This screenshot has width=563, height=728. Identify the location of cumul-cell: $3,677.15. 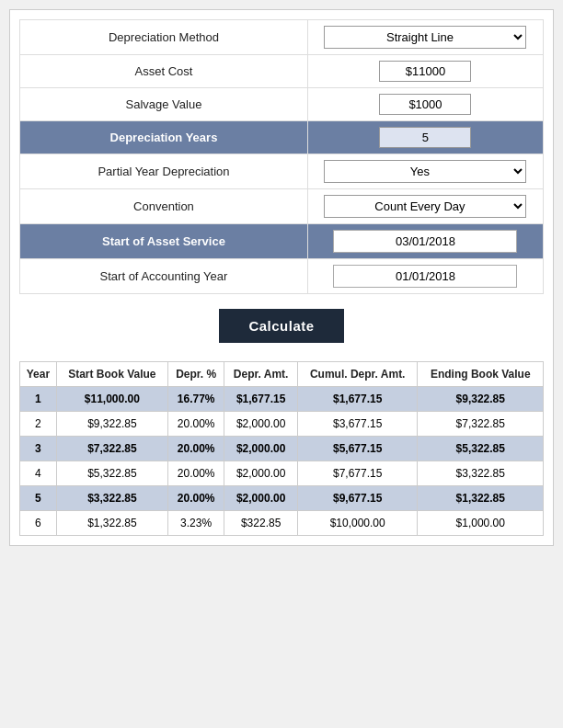
(357, 425).